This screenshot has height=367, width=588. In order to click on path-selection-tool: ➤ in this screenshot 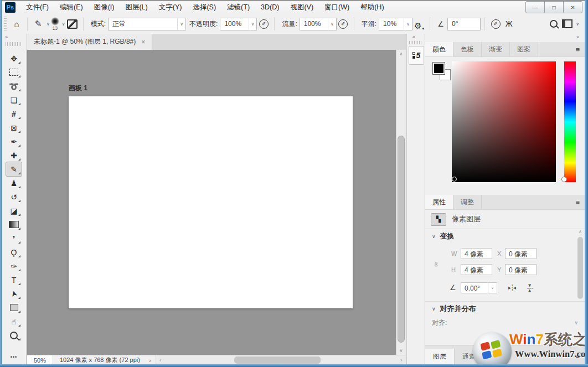, I will do `click(14, 293)`.